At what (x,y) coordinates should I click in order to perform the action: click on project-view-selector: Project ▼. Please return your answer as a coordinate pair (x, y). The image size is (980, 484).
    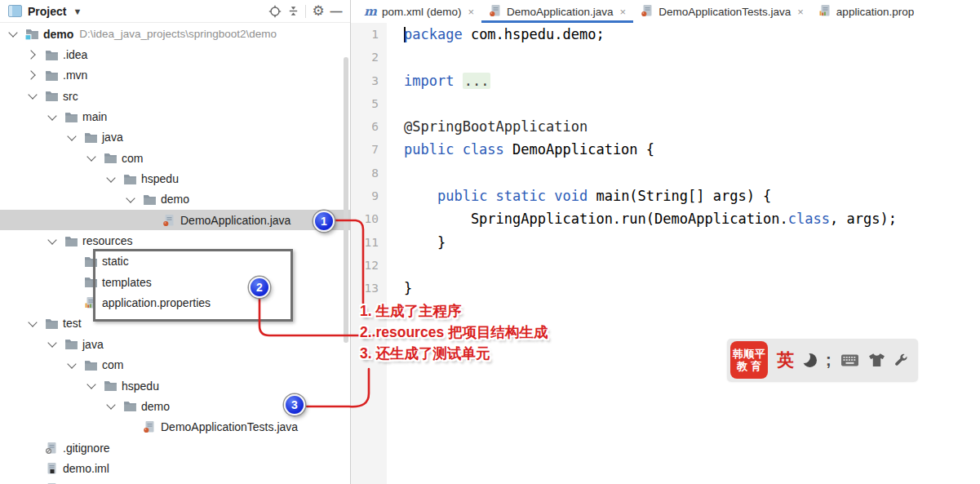
    Looking at the image, I should click on (45, 11).